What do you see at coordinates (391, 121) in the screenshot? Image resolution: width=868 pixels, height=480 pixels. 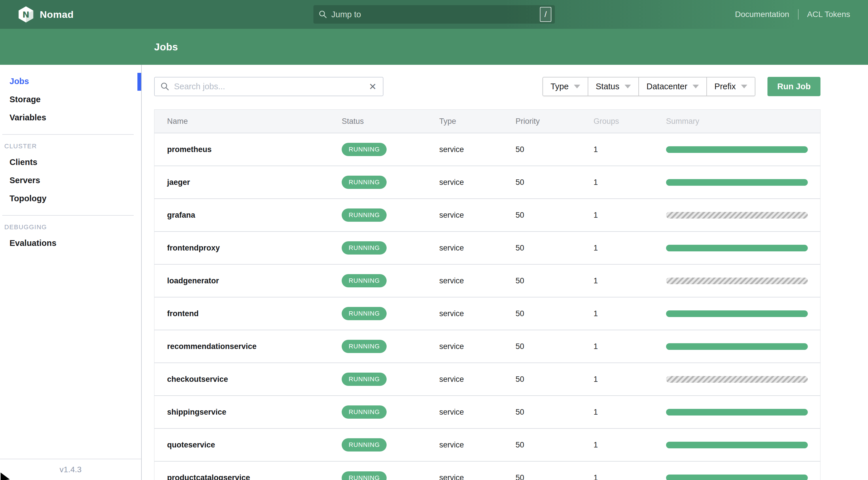 I see `column-header-status: Status` at bounding box center [391, 121].